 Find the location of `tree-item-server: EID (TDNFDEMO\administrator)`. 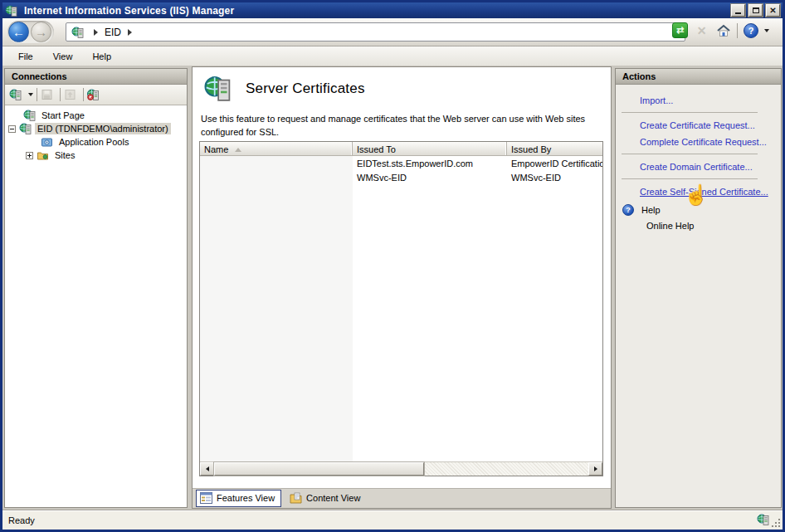

tree-item-server: EID (TDNFDEMO\administrator) is located at coordinates (96, 129).